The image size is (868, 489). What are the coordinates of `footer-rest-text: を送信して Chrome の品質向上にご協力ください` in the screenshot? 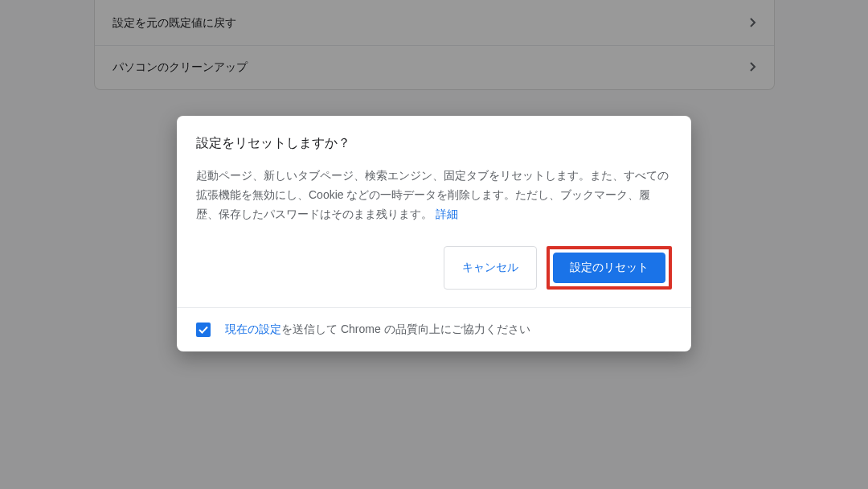 It's located at (406, 329).